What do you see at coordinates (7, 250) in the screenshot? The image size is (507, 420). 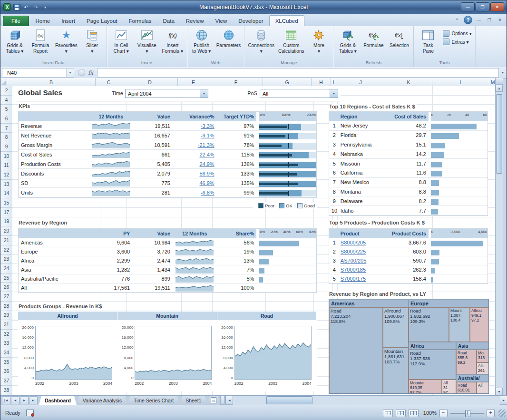 I see `row-header: 22` at bounding box center [7, 250].